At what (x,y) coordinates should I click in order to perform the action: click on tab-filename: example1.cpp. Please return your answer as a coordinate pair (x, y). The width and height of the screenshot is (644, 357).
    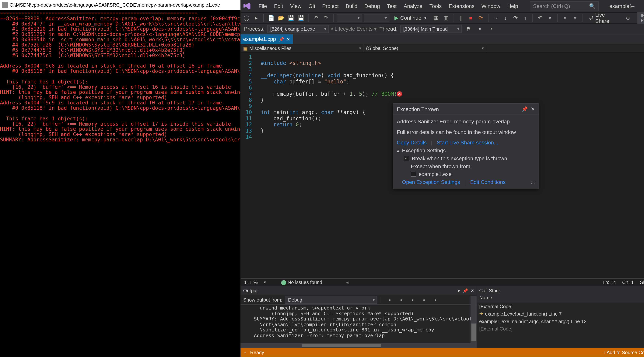
    Looking at the image, I should click on (260, 39).